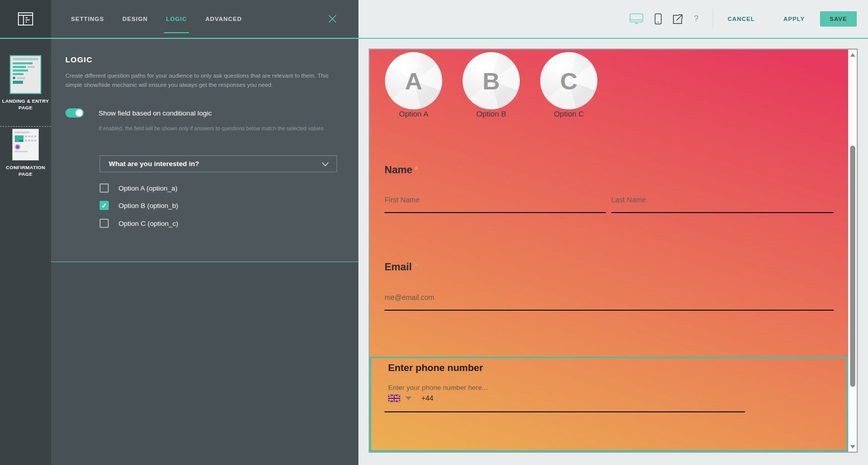 The height and width of the screenshot is (465, 868). Describe the element at coordinates (409, 297) in the screenshot. I see `email-input: me@email.com` at that location.